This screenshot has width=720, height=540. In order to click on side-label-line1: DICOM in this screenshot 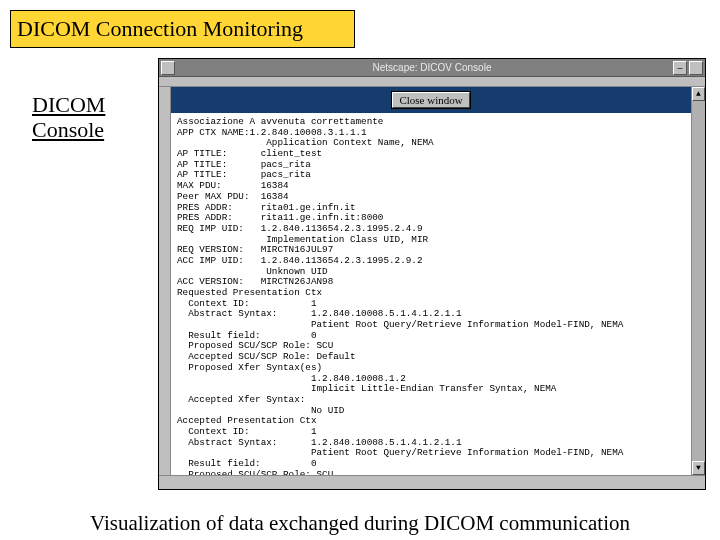, I will do `click(68, 104)`.